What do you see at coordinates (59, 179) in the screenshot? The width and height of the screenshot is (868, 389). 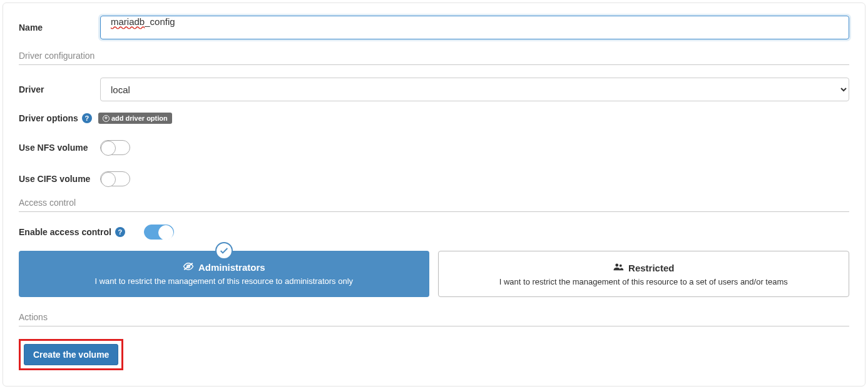 I see `cifs-label: Use CIFS volume` at bounding box center [59, 179].